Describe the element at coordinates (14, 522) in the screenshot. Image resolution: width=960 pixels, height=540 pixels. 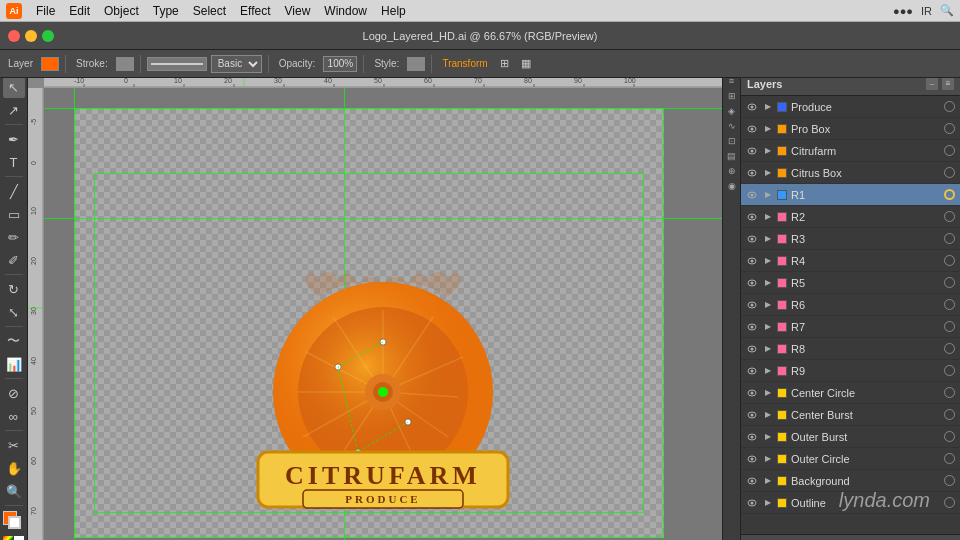
I see `color-fill-stroke` at that location.